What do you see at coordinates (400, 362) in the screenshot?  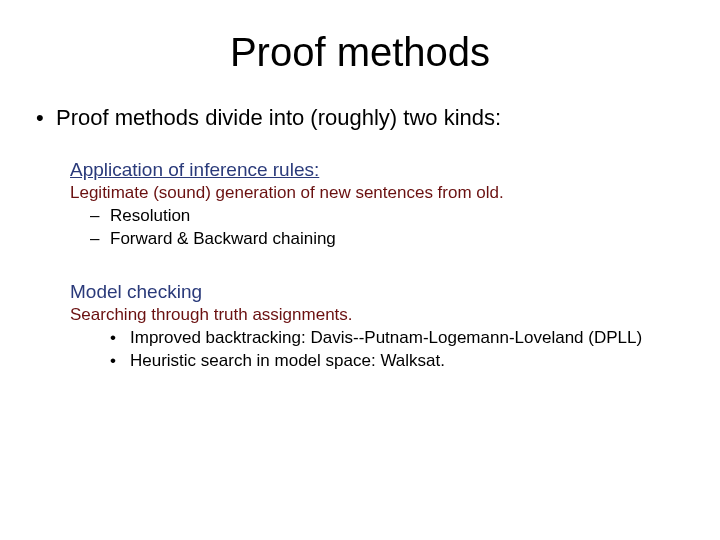 I see `list-item: •Heuristic search in model space: Walksa…` at bounding box center [400, 362].